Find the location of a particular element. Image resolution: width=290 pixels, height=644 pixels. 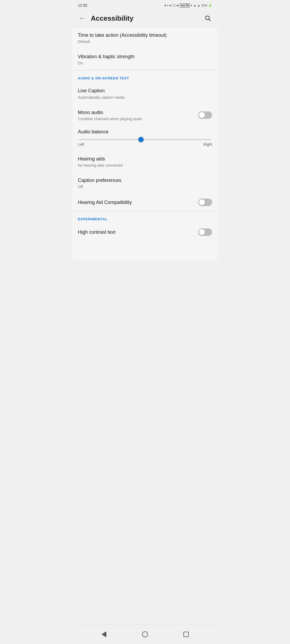

setting-text-caption-prefs: Caption preferences Off is located at coordinates (145, 183).